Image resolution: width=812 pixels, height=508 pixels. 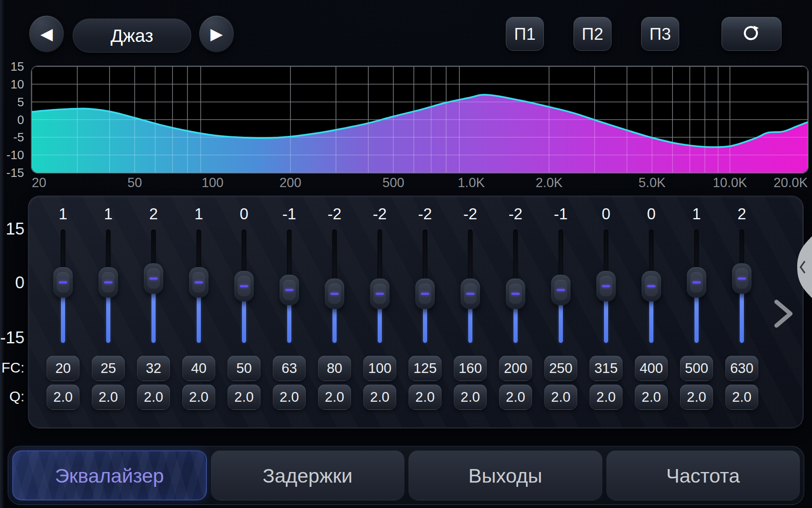 What do you see at coordinates (108, 368) in the screenshot?
I see `band-fc-button: 25` at bounding box center [108, 368].